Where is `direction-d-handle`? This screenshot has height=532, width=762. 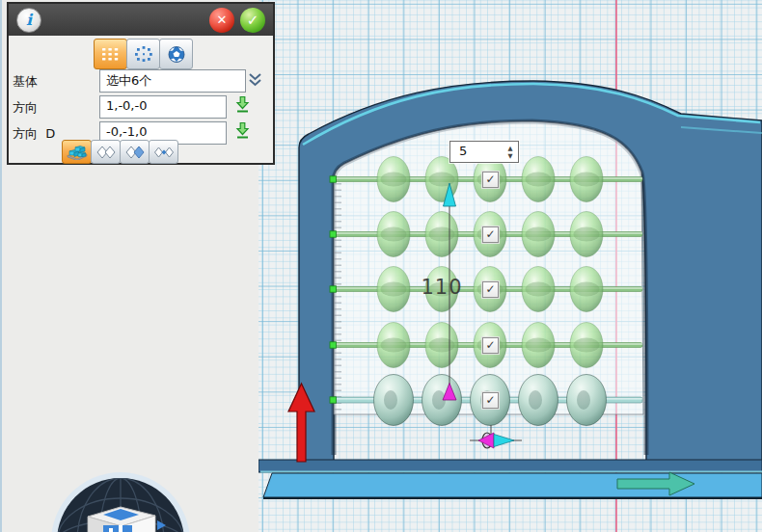
direction-d-handle is located at coordinates (496, 437).